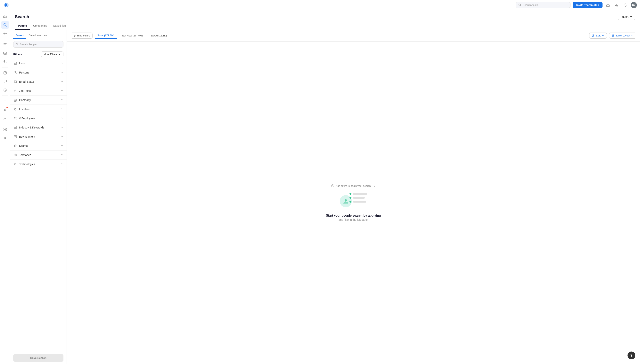  I want to click on company-icon, so click(15, 100).